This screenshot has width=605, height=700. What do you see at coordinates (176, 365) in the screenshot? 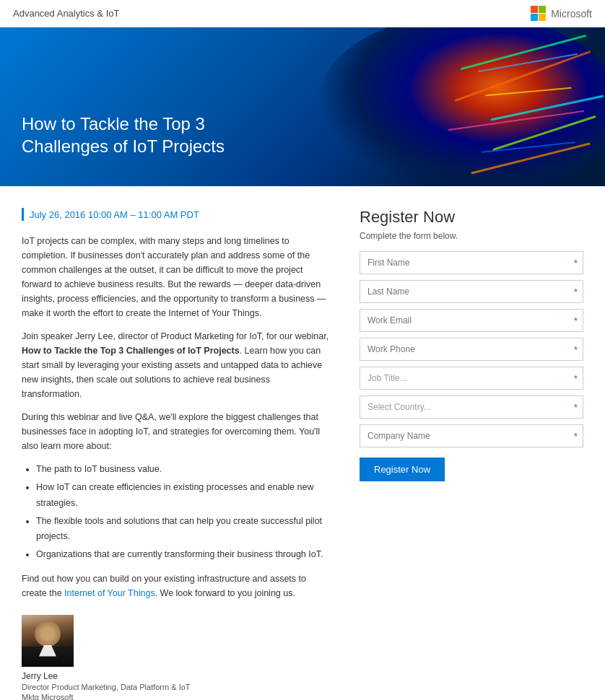
I see `body-paragraph-2: Join speaker Jerry Lee, director of Prod…` at bounding box center [176, 365].